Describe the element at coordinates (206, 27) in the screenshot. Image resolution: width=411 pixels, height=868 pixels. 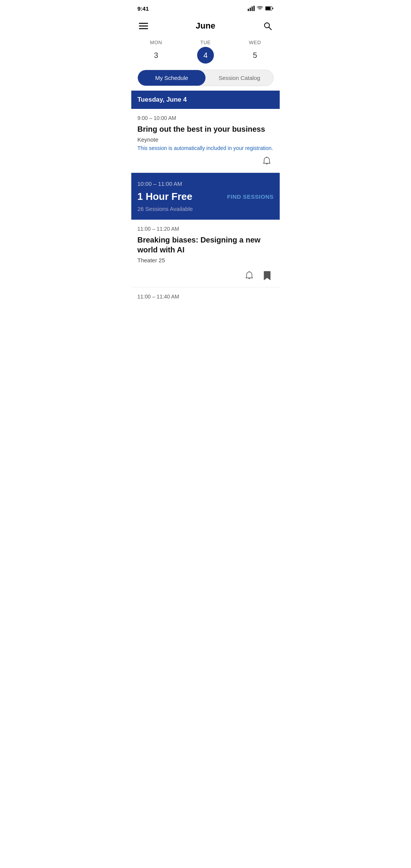
I see `app-header: June` at that location.